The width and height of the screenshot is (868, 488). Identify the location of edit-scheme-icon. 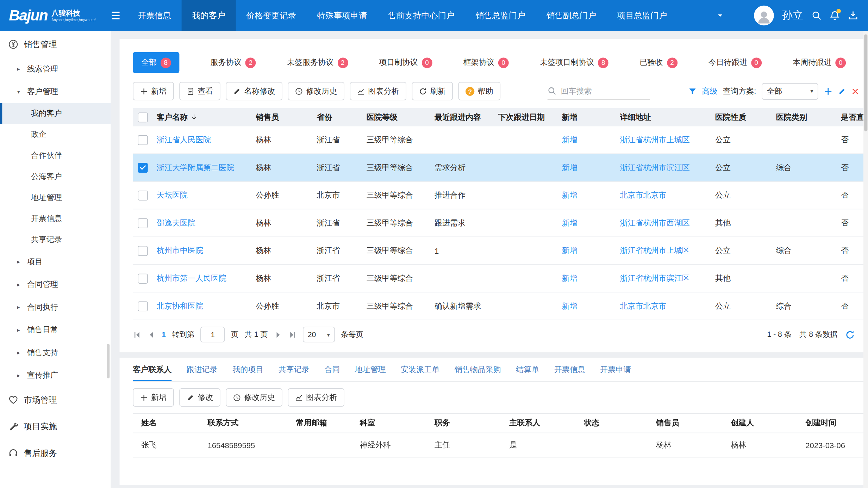
(842, 91).